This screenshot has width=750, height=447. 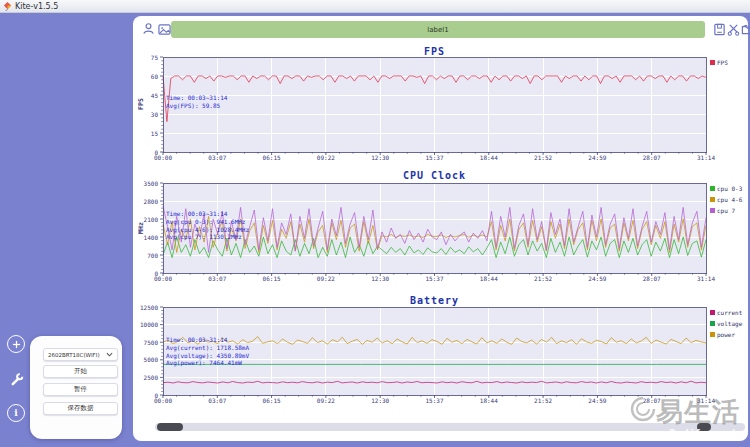 I want to click on legend-entry: power, so click(x=729, y=334).